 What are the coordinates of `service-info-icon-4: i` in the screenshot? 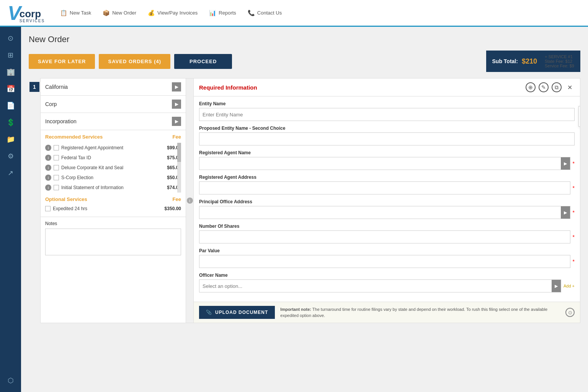 It's located at (48, 188).